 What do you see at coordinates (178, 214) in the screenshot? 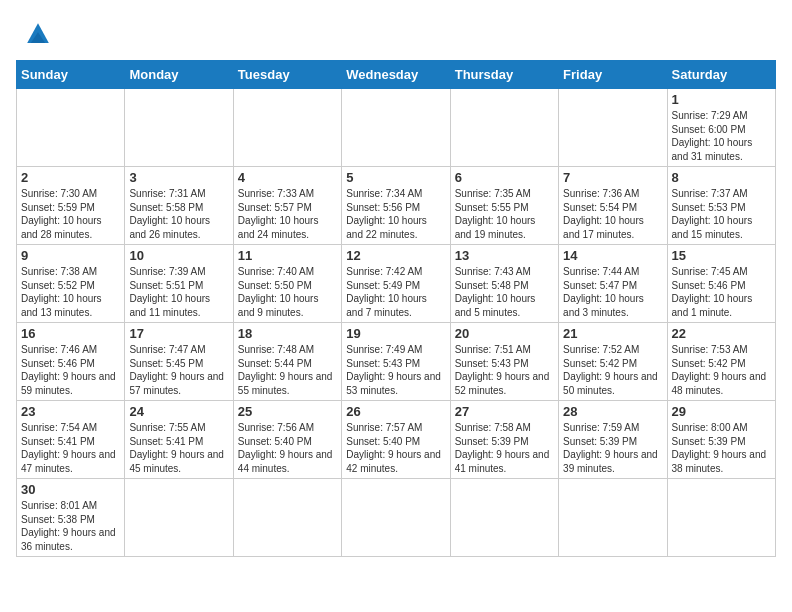
I see `day-info: Sunrise: 7:31 AM Sunset: 5:58 PM Dayligh…` at bounding box center [178, 214].